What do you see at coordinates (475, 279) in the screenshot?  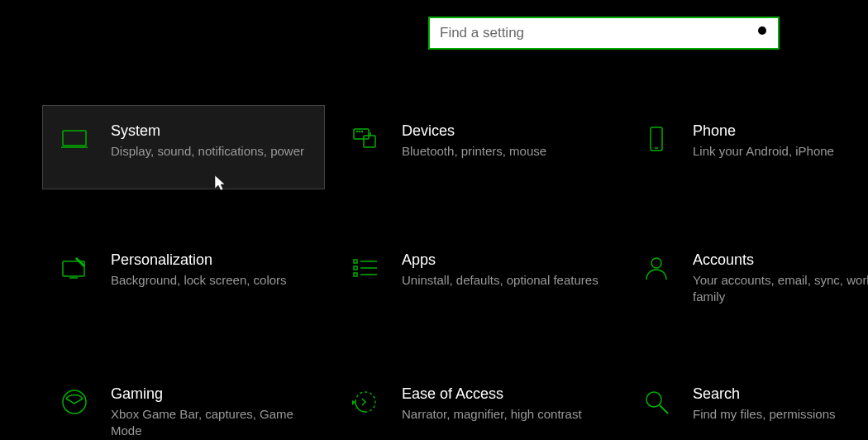 I see `tile-apps: Apps Uninstall, defaults, optional featu…` at bounding box center [475, 279].